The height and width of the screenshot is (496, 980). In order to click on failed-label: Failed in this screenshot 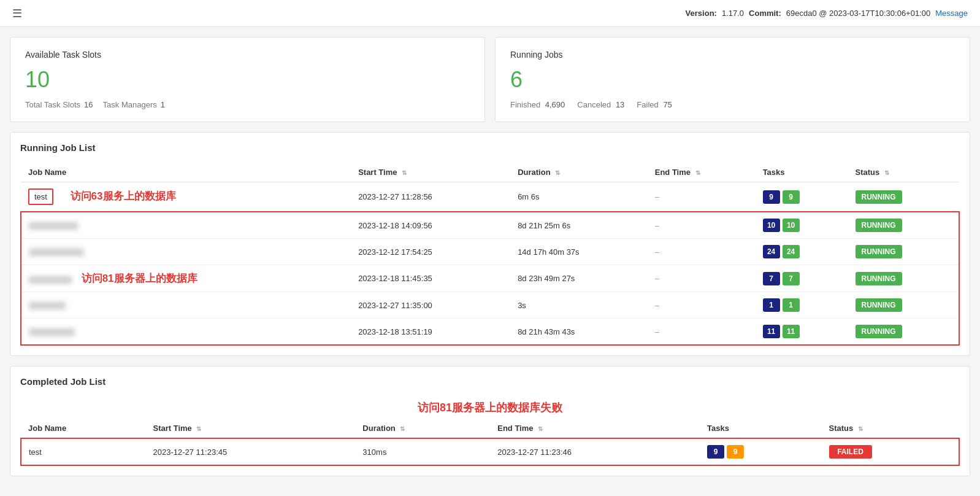, I will do `click(648, 104)`.